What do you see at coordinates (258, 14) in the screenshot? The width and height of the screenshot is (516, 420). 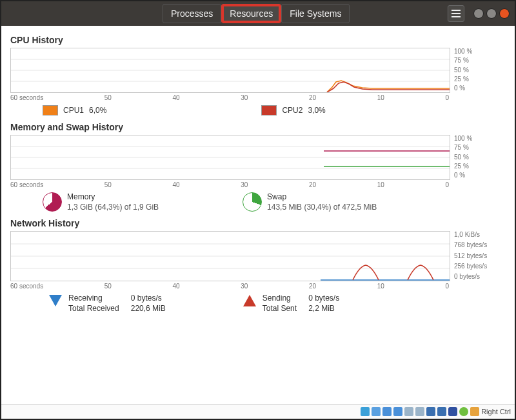 I see `headerbar: Processes Resources File Systems` at bounding box center [258, 14].